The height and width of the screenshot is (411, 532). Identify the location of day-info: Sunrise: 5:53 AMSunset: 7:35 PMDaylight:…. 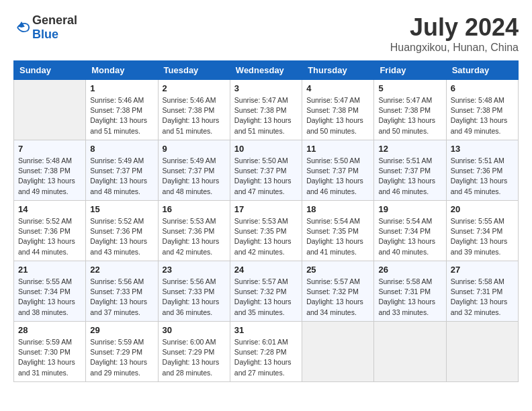
(266, 236).